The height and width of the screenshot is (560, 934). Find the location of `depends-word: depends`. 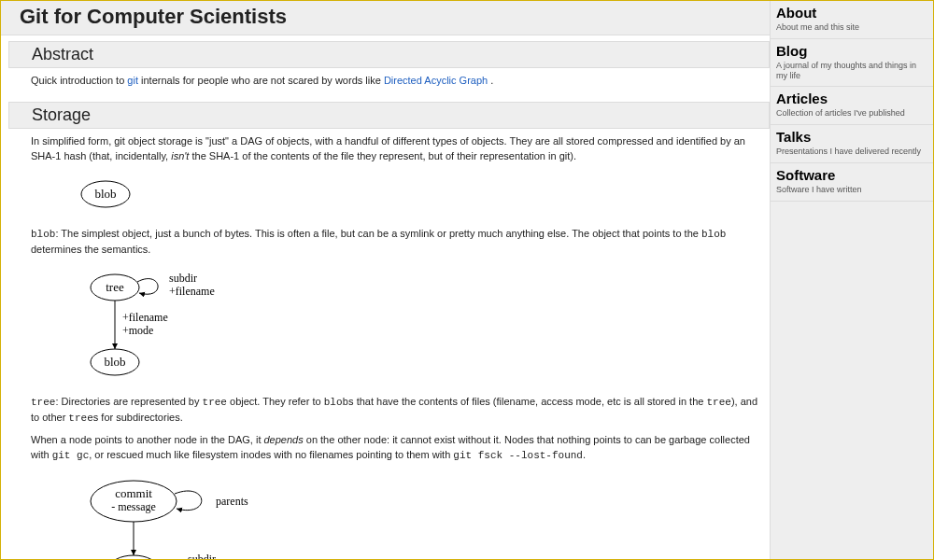

depends-word: depends is located at coordinates (284, 440).